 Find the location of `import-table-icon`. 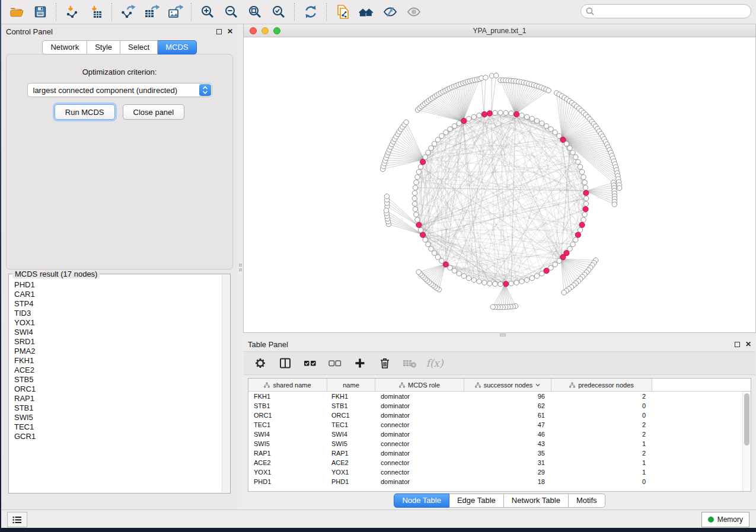

import-table-icon is located at coordinates (96, 12).